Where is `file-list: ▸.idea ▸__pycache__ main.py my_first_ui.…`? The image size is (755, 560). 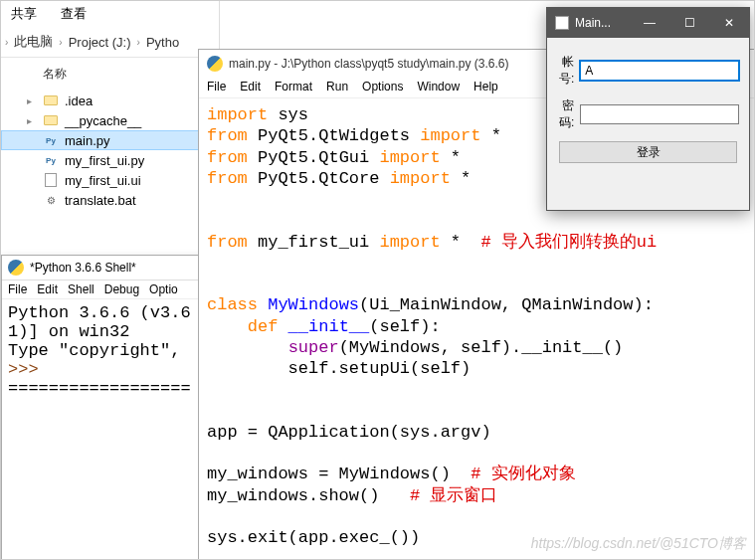
file-list: ▸.idea ▸__pycache__ main.py my_first_ui.… is located at coordinates (109, 150).